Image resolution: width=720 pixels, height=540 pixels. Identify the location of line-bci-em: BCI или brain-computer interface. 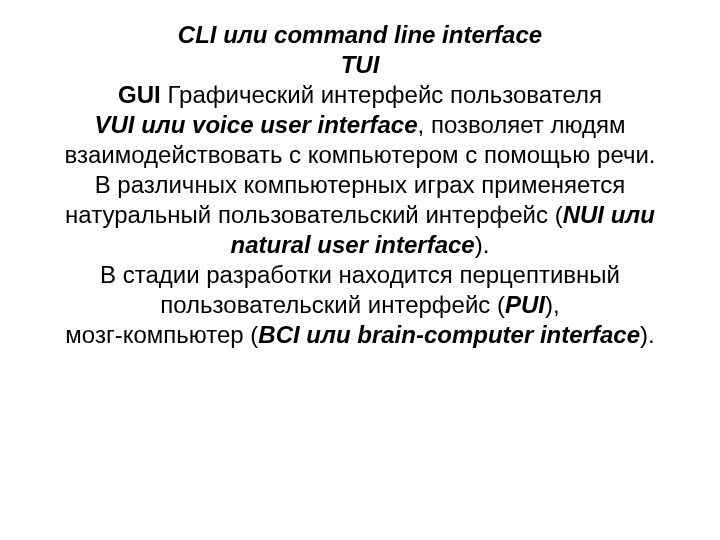
(449, 334).